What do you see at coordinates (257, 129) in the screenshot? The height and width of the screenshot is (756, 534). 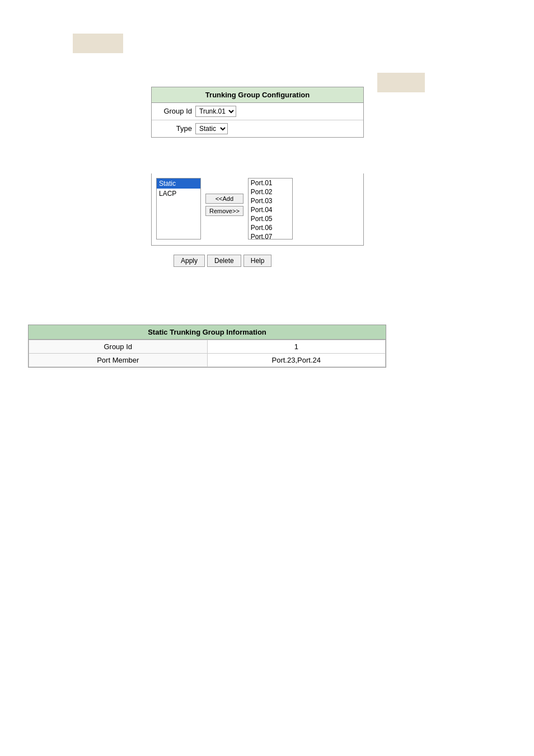 I see `type-row: Type Static LACP` at bounding box center [257, 129].